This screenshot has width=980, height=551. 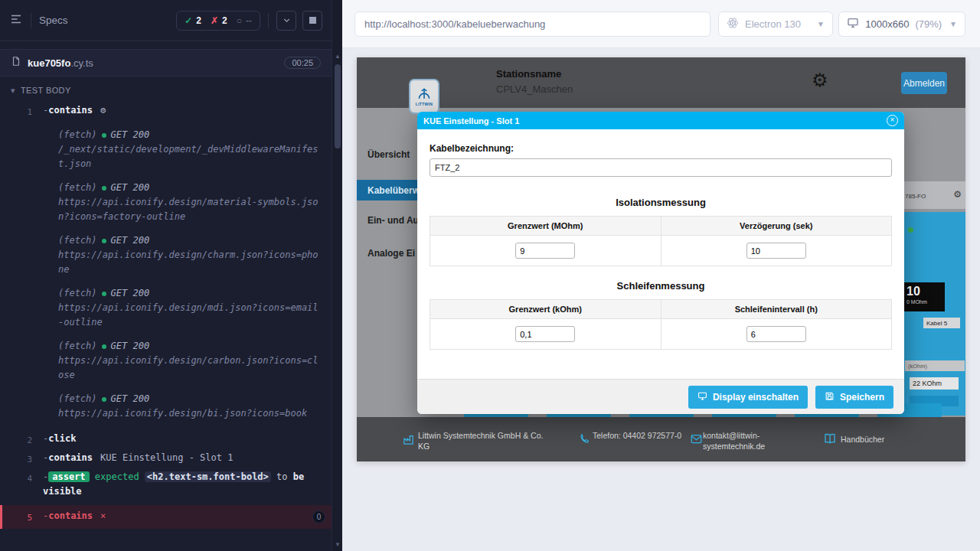 I want to click on monitor-icon, so click(x=853, y=24).